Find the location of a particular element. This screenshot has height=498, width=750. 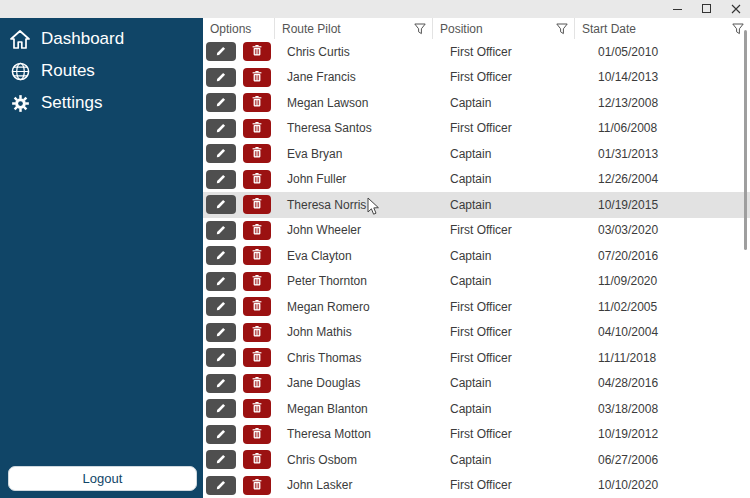

table-row: Theresa Motton First Officer 10/19/2012 is located at coordinates (476, 435).